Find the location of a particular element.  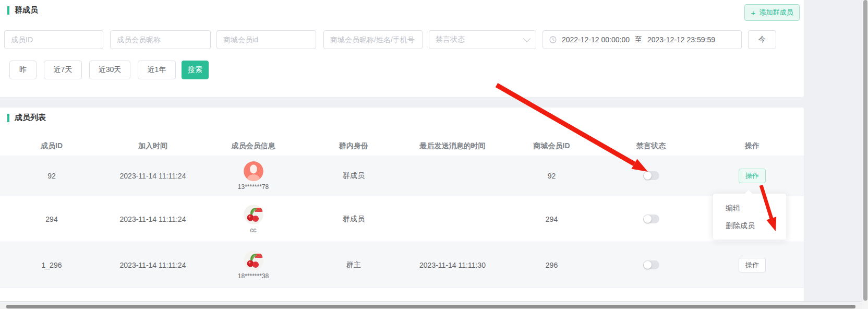

date-range-separator: 至 is located at coordinates (638, 40).